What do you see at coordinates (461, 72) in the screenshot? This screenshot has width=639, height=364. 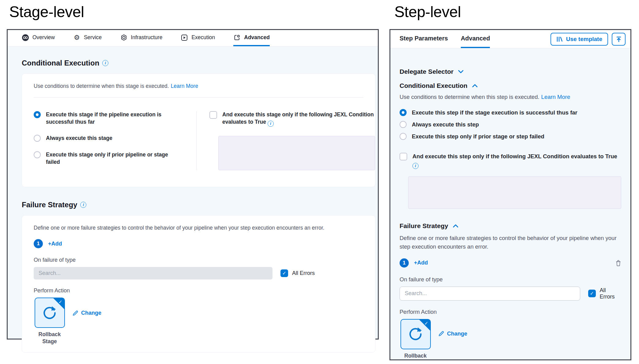 I see `chevron-down-icon` at bounding box center [461, 72].